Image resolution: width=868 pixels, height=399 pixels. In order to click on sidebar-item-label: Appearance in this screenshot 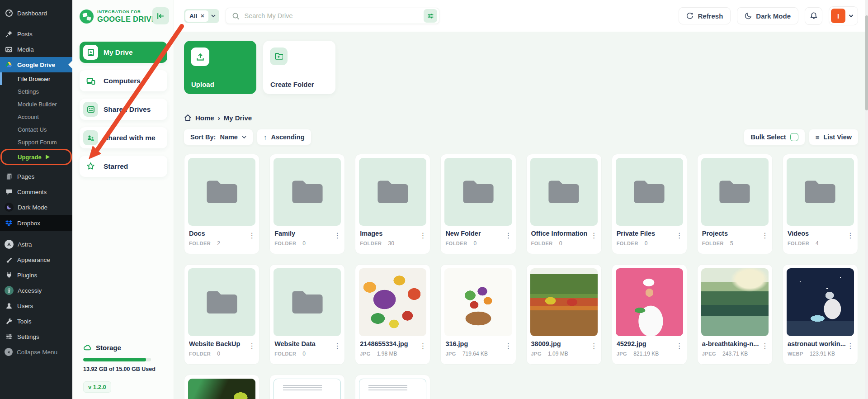, I will do `click(33, 260)`.